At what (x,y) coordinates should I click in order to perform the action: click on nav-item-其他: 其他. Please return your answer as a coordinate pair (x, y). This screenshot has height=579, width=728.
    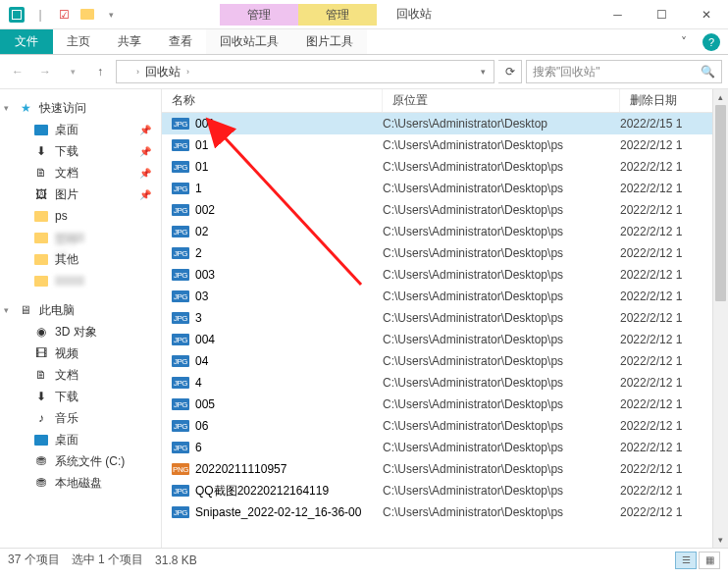
    Looking at the image, I should click on (80, 259).